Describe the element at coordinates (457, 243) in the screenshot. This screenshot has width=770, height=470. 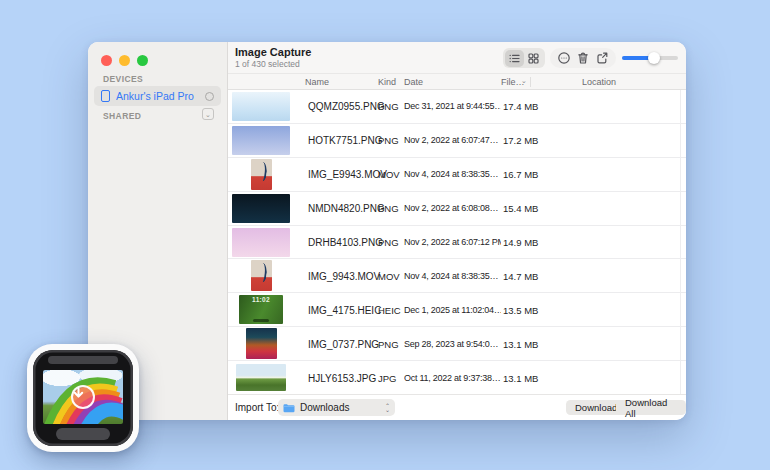
I see `table-row: DRHB4103.PNG PNG Nov 2, 2022 at 6:07:12 …` at that location.